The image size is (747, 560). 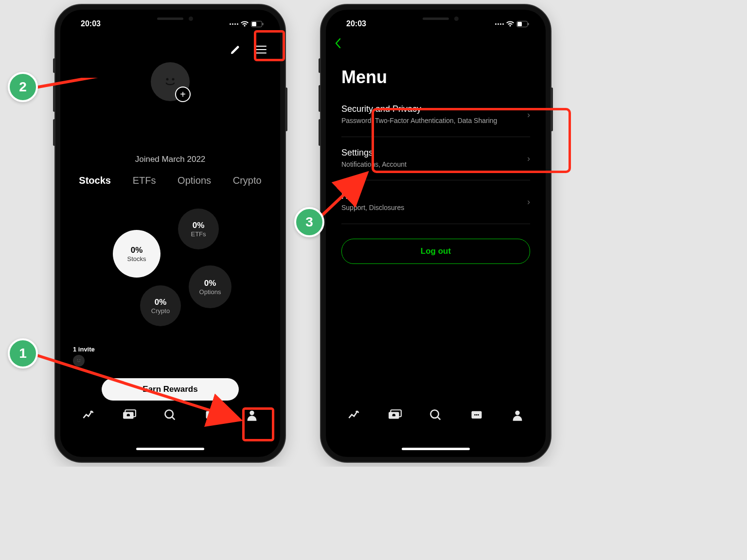 What do you see at coordinates (195, 181) in the screenshot?
I see `tab-options: Options` at bounding box center [195, 181].